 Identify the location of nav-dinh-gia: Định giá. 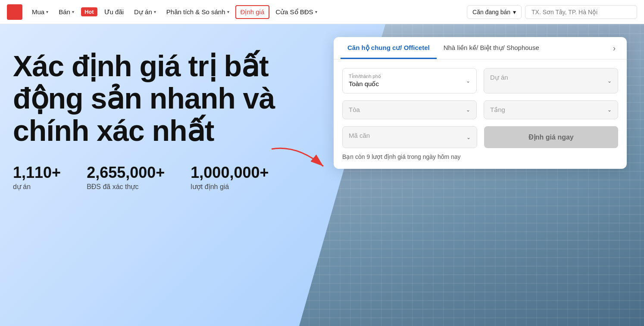
(253, 12).